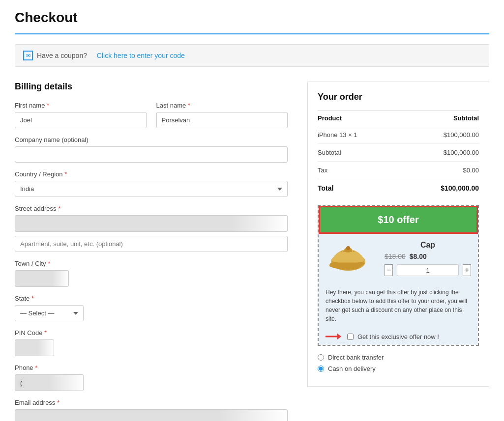  I want to click on phone-group: Phone * (, so click(151, 377).